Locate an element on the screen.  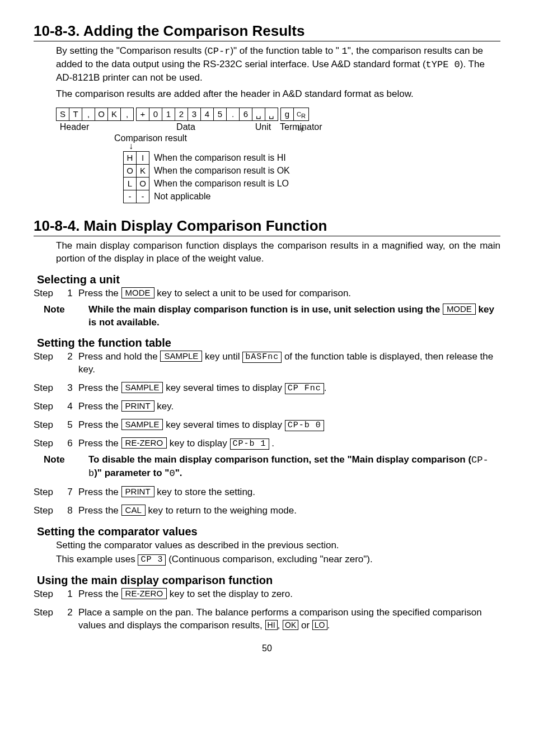
code: tYPE 0 is located at coordinates (443, 65).